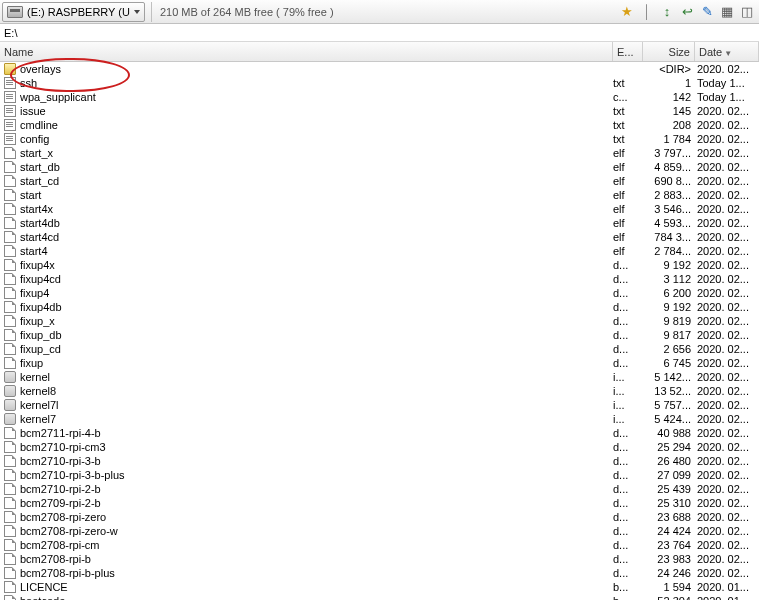 The width and height of the screenshot is (759, 600). What do you see at coordinates (727, 587) in the screenshot?
I see `cell-date: 2020. 01...` at bounding box center [727, 587].